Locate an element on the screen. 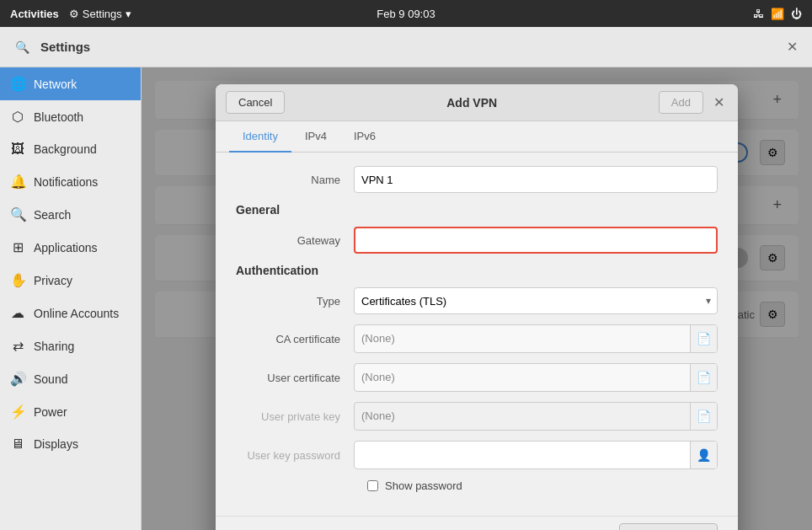  type-select: Certificates (TLS) Password Password wit… is located at coordinates (536, 301).